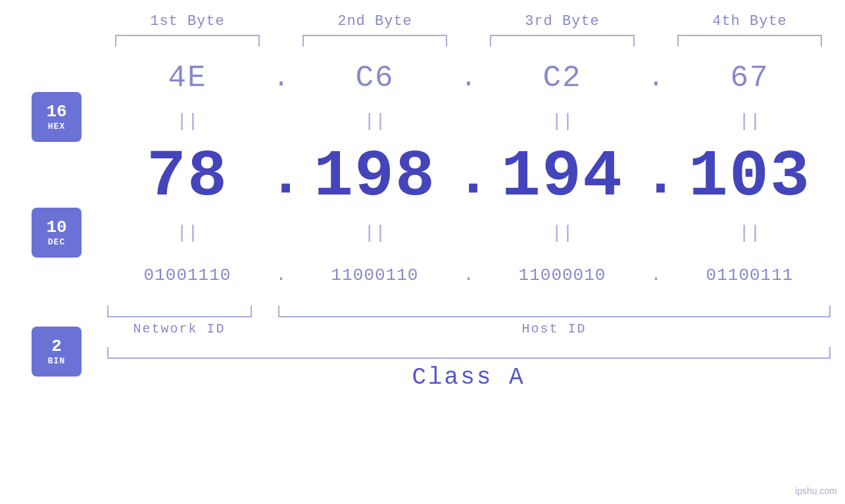  I want to click on badge-hex-label: HEX, so click(57, 126).